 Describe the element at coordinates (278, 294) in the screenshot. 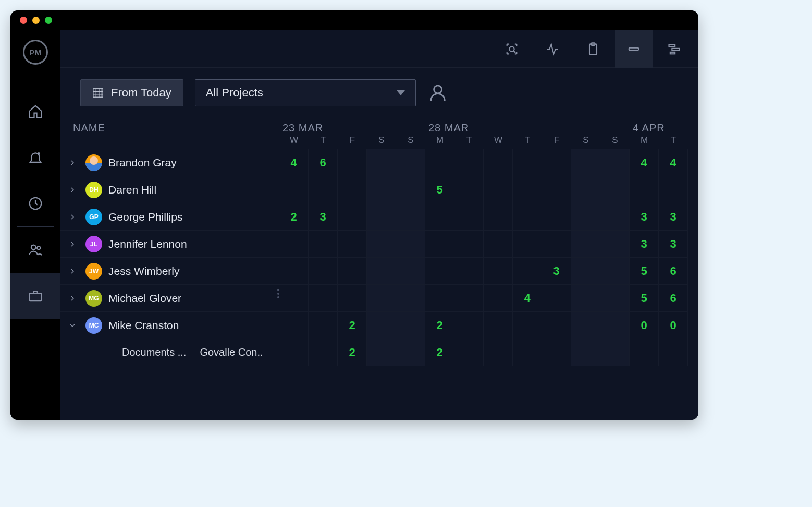

I see `column-resize-handle` at that location.